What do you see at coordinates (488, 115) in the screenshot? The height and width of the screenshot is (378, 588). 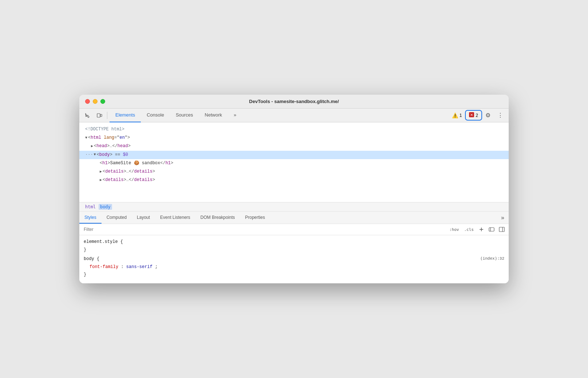 I see `settings-button: ⚙` at bounding box center [488, 115].